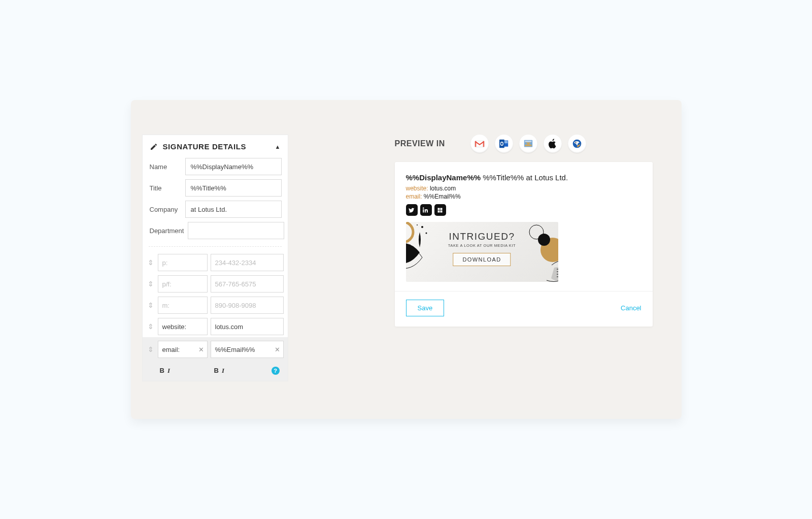 This screenshot has height=519, width=812. Describe the element at coordinates (216, 146) in the screenshot. I see `panel-title: SIGNATURE DETAILS` at that location.